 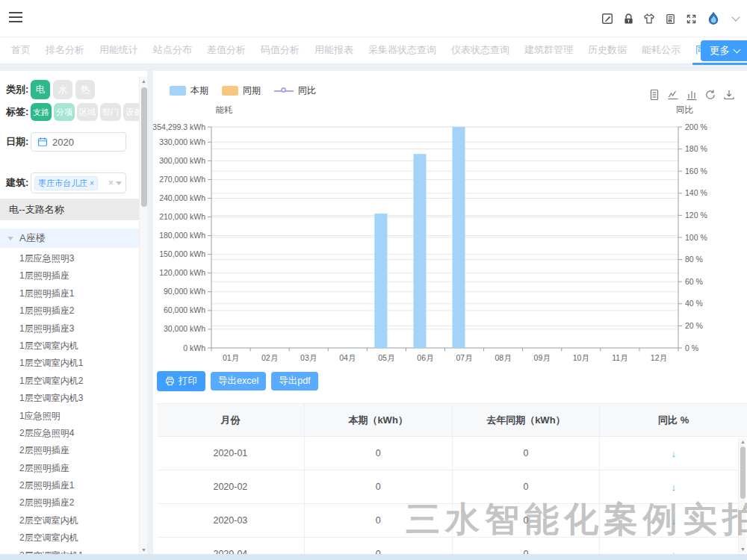 What do you see at coordinates (78, 183) in the screenshot?
I see `building-select: 枣庄市台儿庄 × ×` at bounding box center [78, 183].